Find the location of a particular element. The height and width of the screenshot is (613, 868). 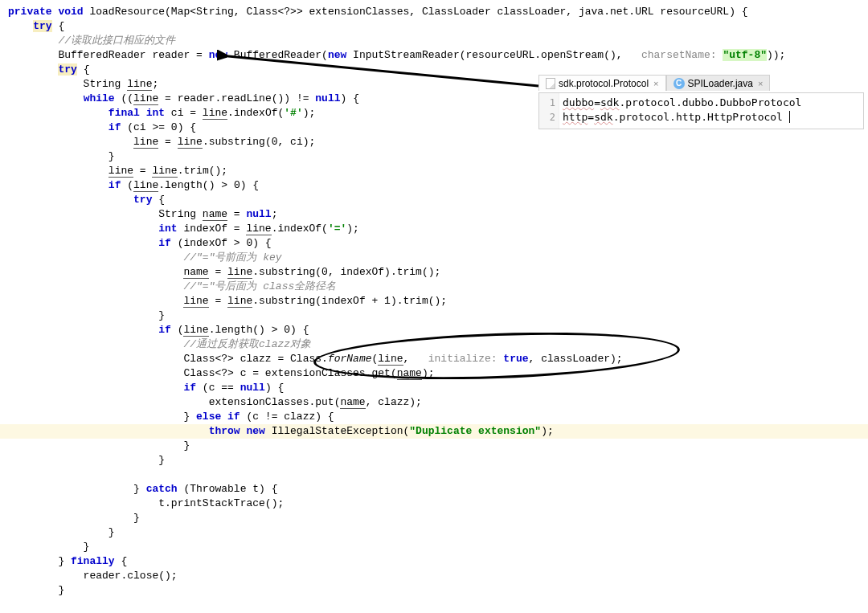

inline-editor-panel: sdk.protocol.Protocol × C SPILoader.java… is located at coordinates (701, 107).